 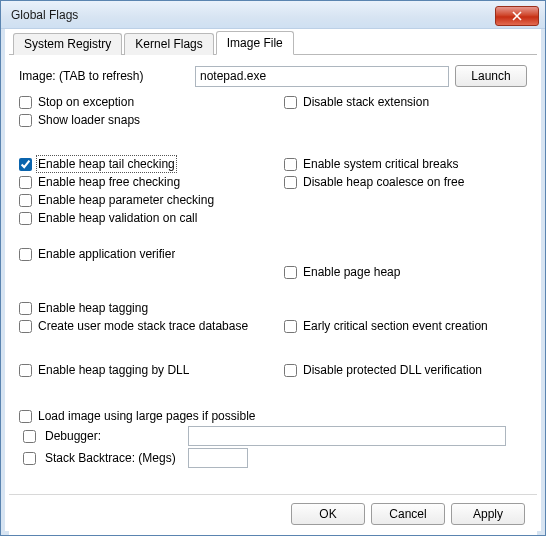 I want to click on close-icon, so click(x=517, y=16).